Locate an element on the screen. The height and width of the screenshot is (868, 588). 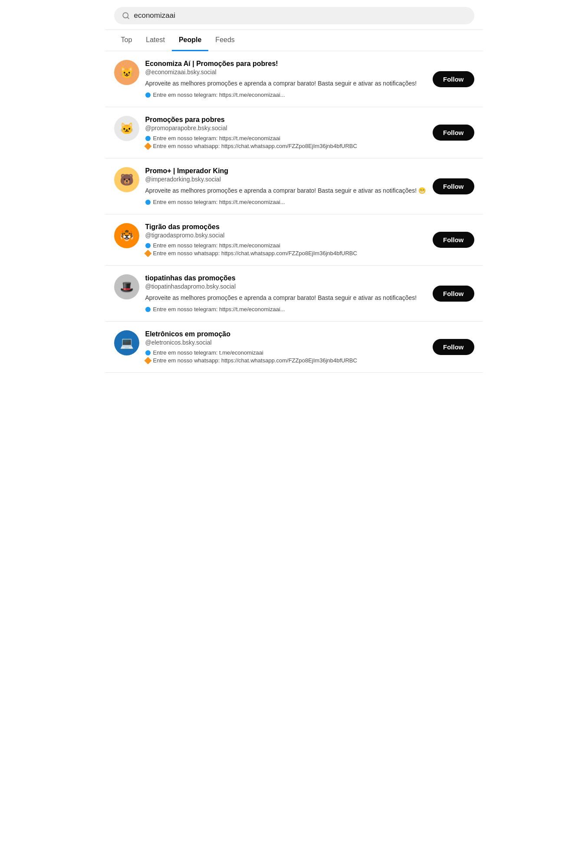
tab-people: People is located at coordinates (190, 41).